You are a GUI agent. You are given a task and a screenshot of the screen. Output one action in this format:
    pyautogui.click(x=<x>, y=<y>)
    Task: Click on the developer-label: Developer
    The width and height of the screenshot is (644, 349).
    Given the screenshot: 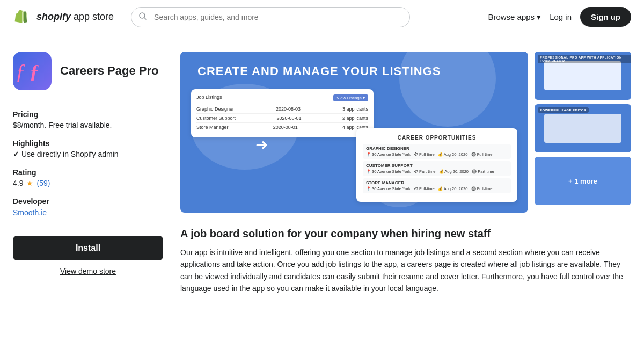 What is the action you would take?
    pyautogui.click(x=88, y=201)
    